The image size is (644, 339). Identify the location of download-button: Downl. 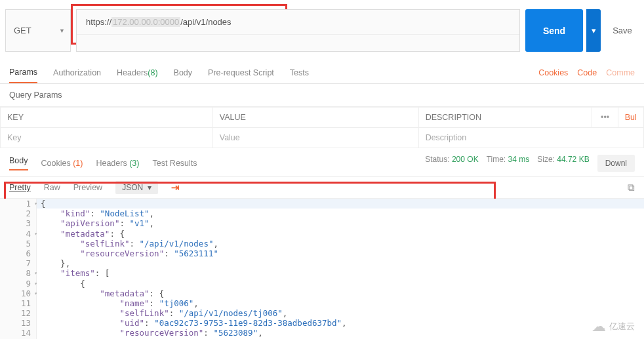
(616, 163).